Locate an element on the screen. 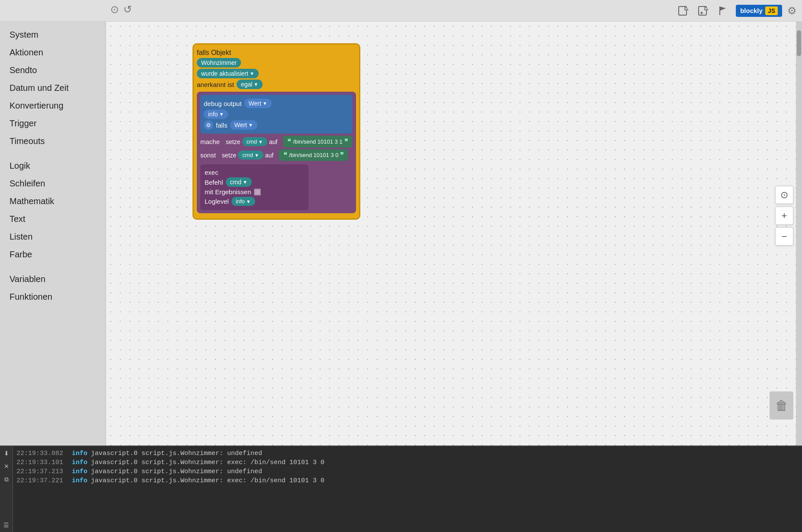 The width and height of the screenshot is (802, 532). sonst-row: sonst setze cmd ▼ auf ❝ is located at coordinates (276, 155).